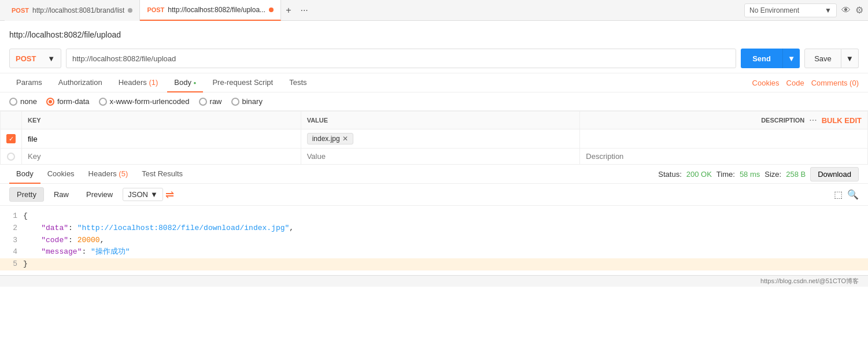 The width and height of the screenshot is (868, 356). I want to click on environment-selector: No Environment ▼, so click(791, 10).